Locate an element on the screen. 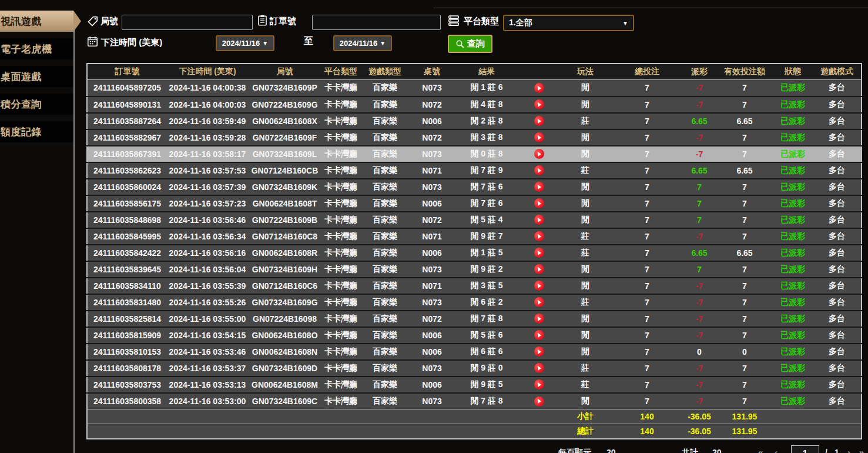  table-row: 241116035860024 2024-11-16 03:57:39 GN07… is located at coordinates (474, 187).